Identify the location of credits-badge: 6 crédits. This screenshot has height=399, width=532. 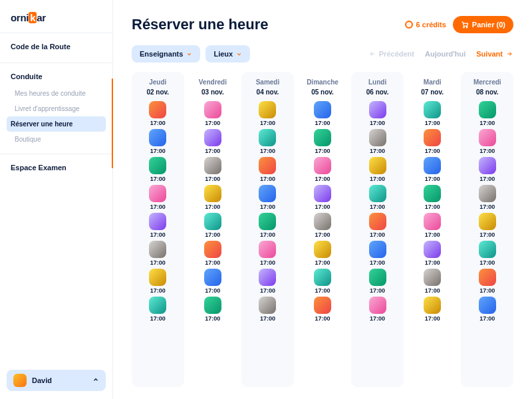
(426, 25).